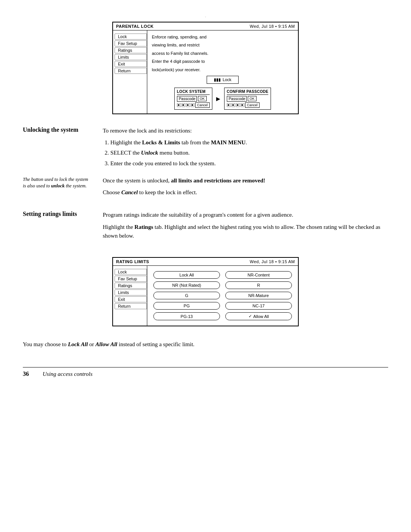 Image resolution: width=411 pixels, height=532 pixels. I want to click on lock-dots: ■ ■ ■ ■ Cancel, so click(193, 105).